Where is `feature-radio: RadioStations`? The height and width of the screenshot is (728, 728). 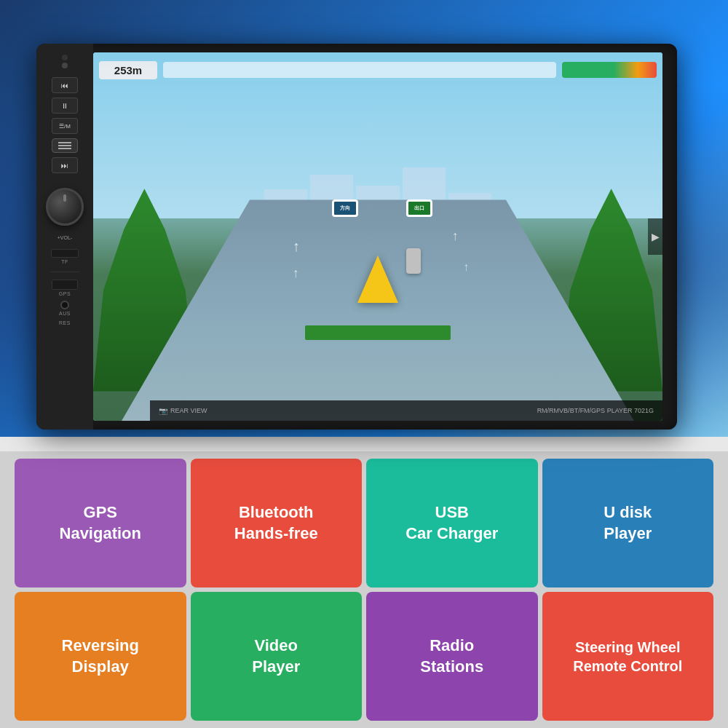
feature-radio: RadioStations is located at coordinates (452, 657).